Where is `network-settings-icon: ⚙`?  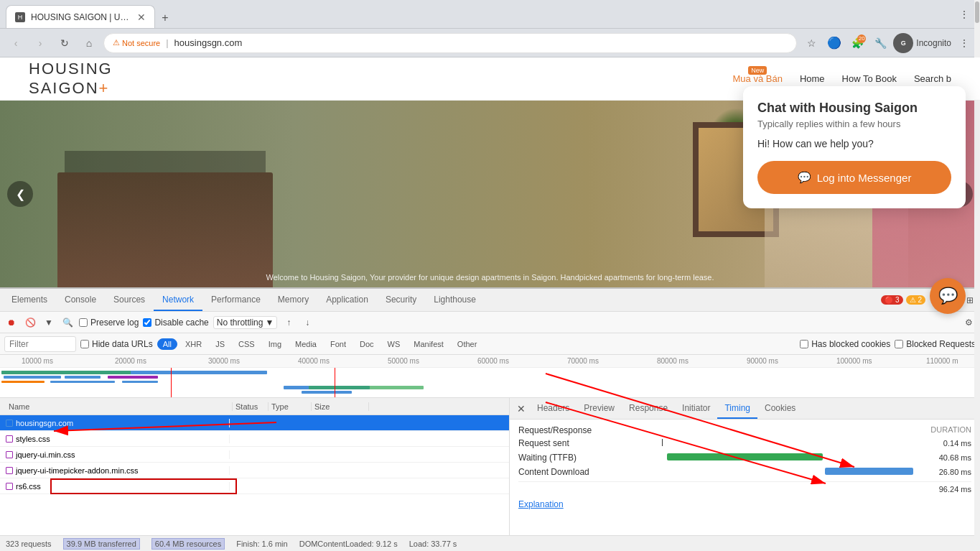 network-settings-icon: ⚙ is located at coordinates (969, 323).